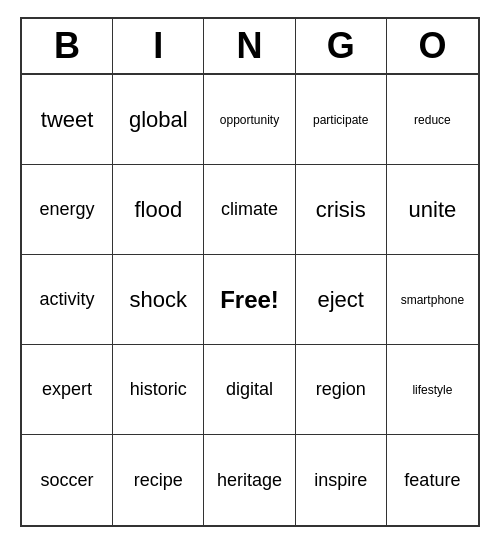 Image resolution: width=500 pixels, height=544 pixels. What do you see at coordinates (250, 480) in the screenshot?
I see `cell-text: heritage` at bounding box center [250, 480].